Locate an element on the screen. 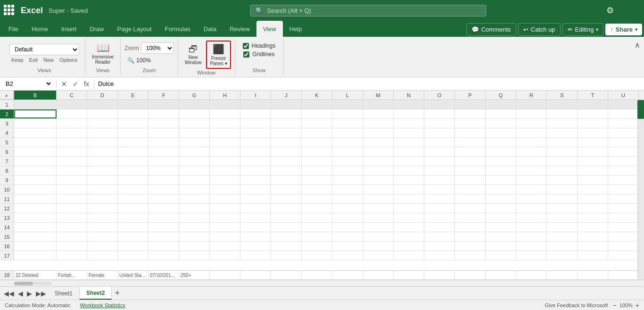 This screenshot has height=310, width=644. search-bar: 🔍 Search (Alt + Q) is located at coordinates (368, 10).